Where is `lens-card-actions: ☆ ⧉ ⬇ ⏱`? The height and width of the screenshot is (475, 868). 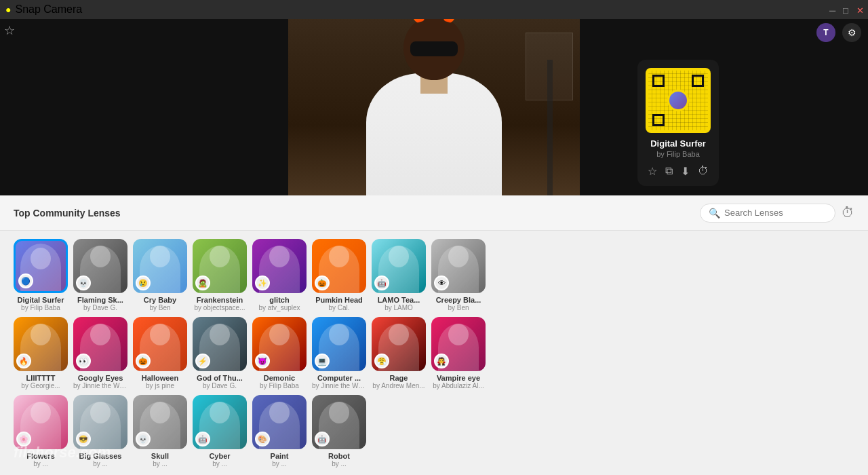 lens-card-actions: ☆ ⧉ ⬇ ⏱ is located at coordinates (678, 171).